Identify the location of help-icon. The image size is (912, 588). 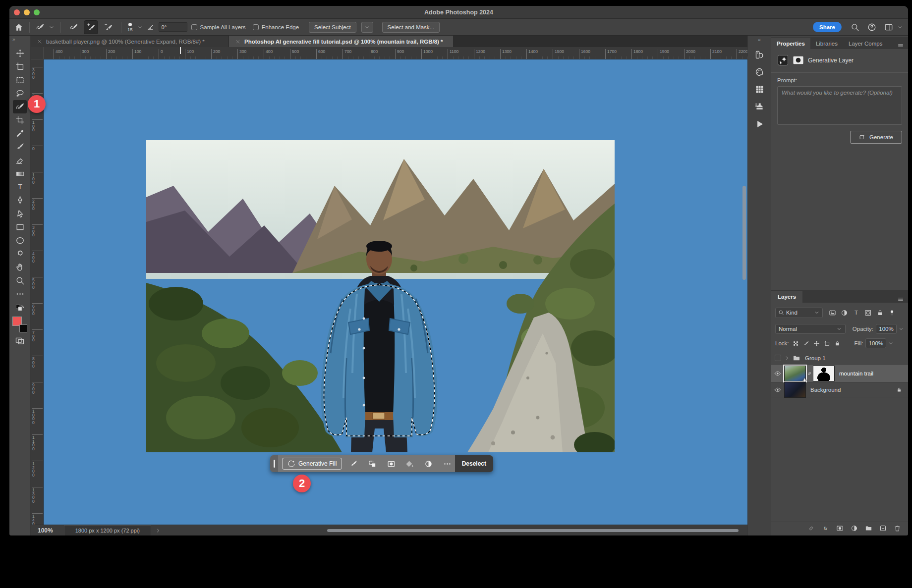
(872, 27).